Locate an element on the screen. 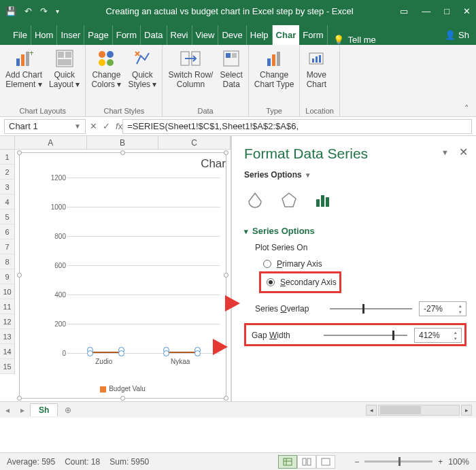 The image size is (476, 470). tell-me: 💡Tell me is located at coordinates (355, 39).